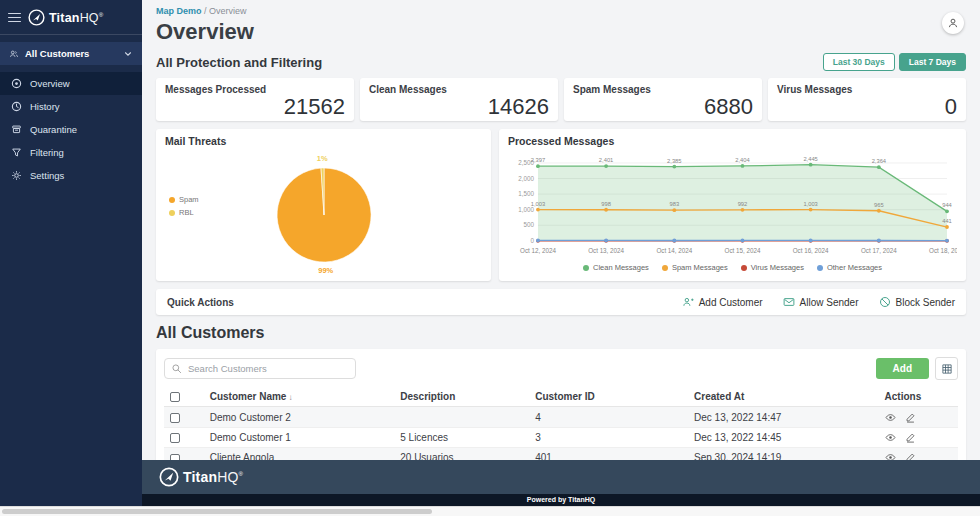  What do you see at coordinates (850, 268) in the screenshot?
I see `line-legend-item-other-messages: Other Messages` at bounding box center [850, 268].